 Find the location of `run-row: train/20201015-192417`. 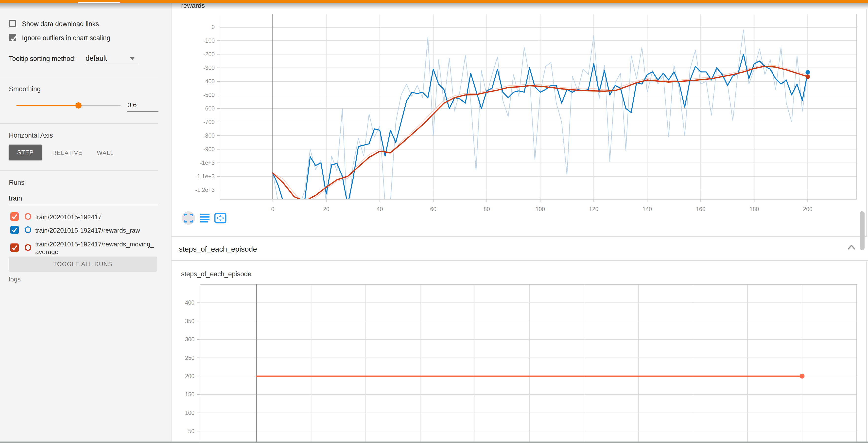

run-row: train/20201015-192417 is located at coordinates (86, 217).